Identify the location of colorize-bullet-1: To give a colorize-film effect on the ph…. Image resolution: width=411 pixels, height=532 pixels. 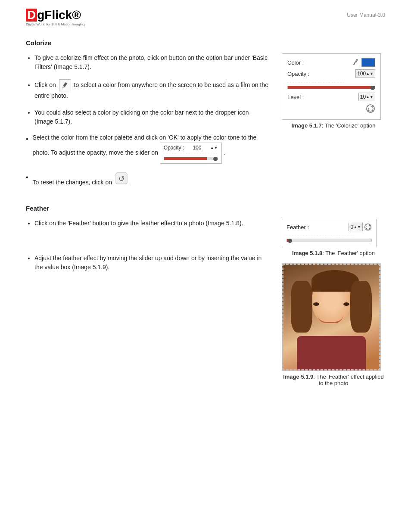
(152, 62).